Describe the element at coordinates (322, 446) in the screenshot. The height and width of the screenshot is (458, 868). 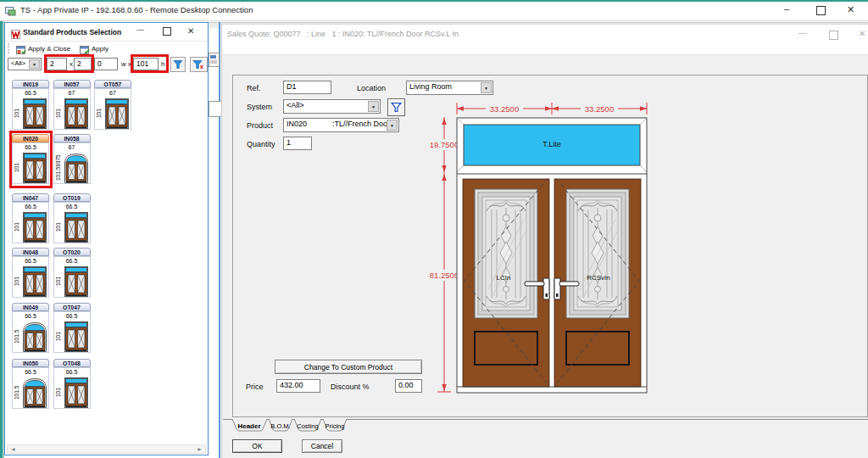
I see `cancel-label: Cancel` at that location.